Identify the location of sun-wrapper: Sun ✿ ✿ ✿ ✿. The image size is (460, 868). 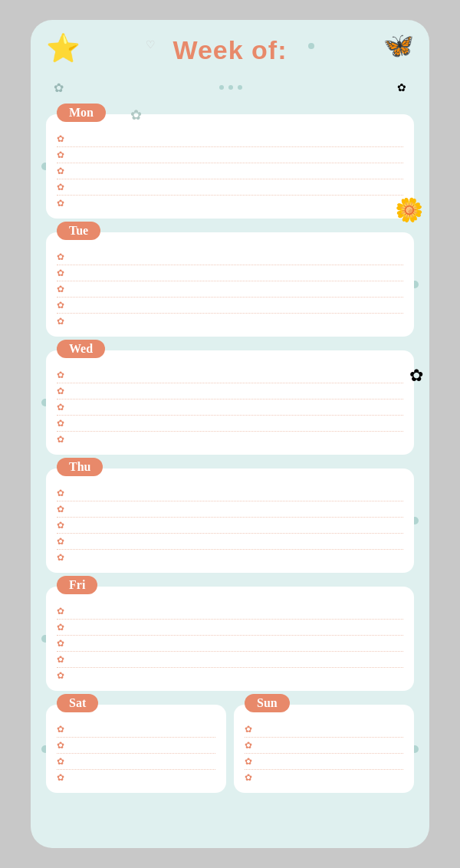
(324, 748).